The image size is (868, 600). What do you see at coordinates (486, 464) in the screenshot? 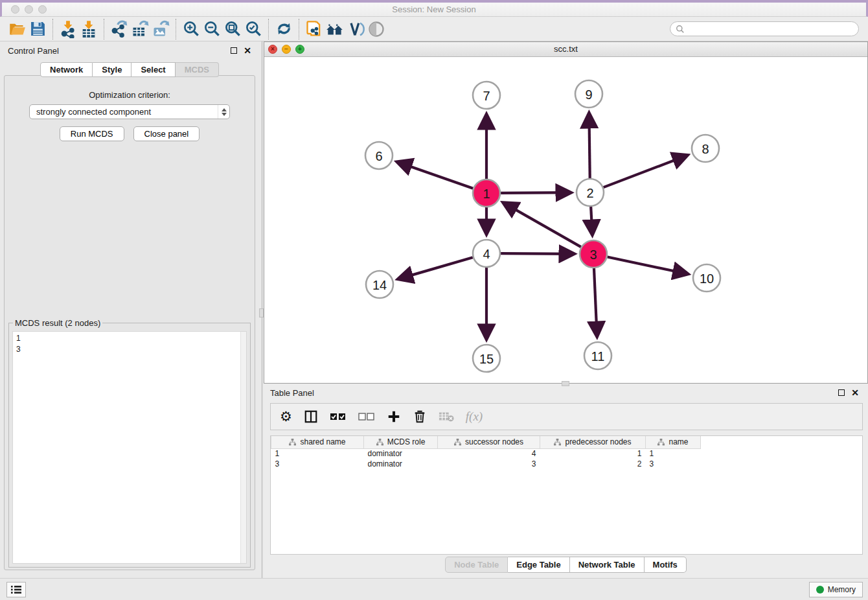
I see `table-row: 3dominator323` at bounding box center [486, 464].